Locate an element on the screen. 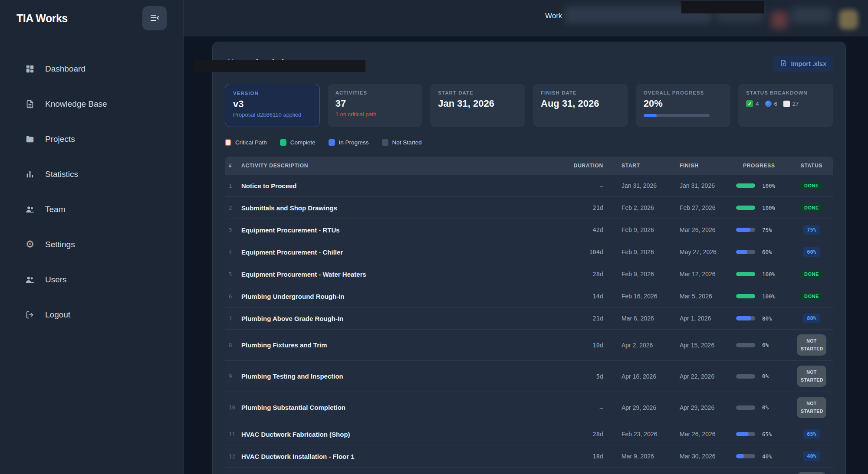 The image size is (868, 474). sidebar-item-dashboard: Dashboard is located at coordinates (92, 69).